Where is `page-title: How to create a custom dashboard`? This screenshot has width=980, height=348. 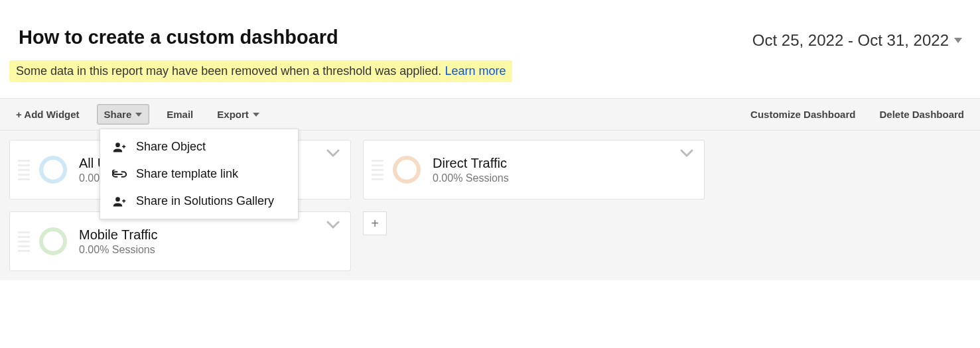 page-title: How to create a custom dashboard is located at coordinates (265, 37).